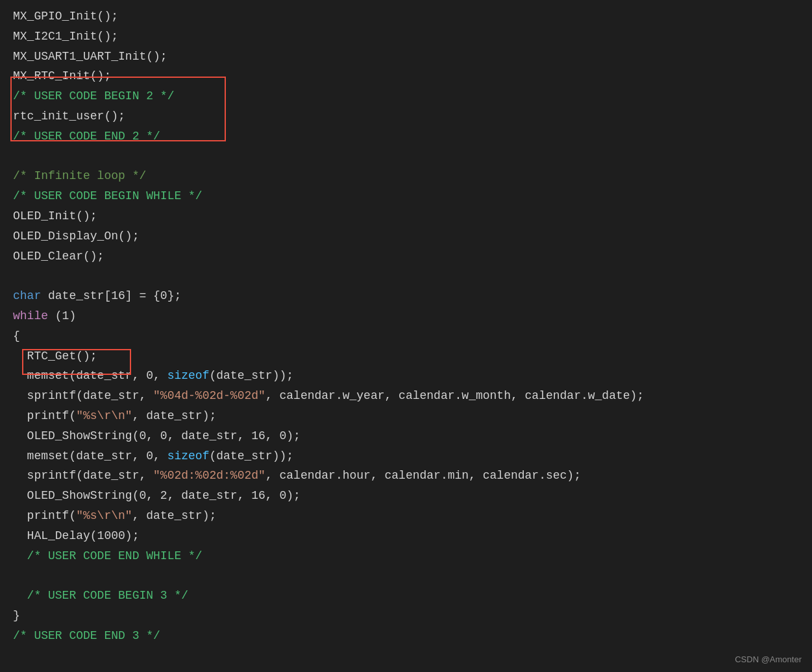  What do you see at coordinates (406, 57) in the screenshot?
I see `code-line-3: MX_USART1_UART_Init();` at bounding box center [406, 57].